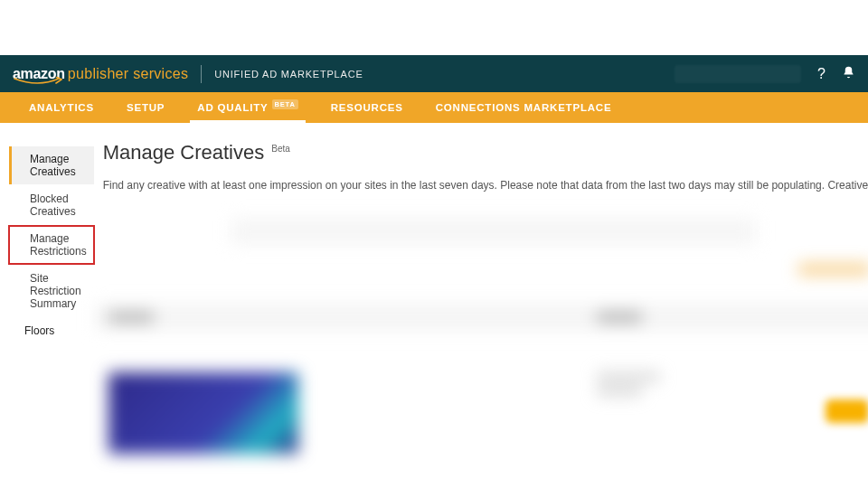  What do you see at coordinates (203, 413) in the screenshot?
I see `creative-thumbnail-blurred` at bounding box center [203, 413].